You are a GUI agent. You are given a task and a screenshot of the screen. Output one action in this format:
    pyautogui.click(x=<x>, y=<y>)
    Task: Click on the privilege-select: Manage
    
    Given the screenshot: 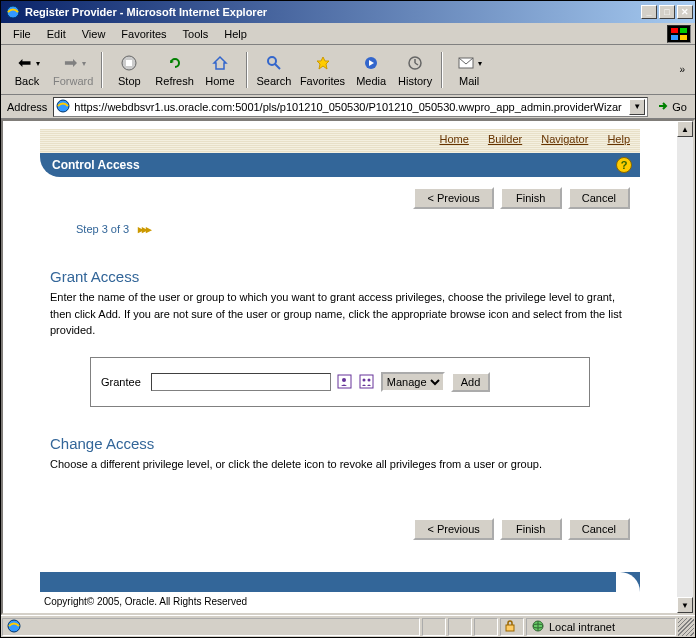 What is the action you would take?
    pyautogui.click(x=413, y=382)
    